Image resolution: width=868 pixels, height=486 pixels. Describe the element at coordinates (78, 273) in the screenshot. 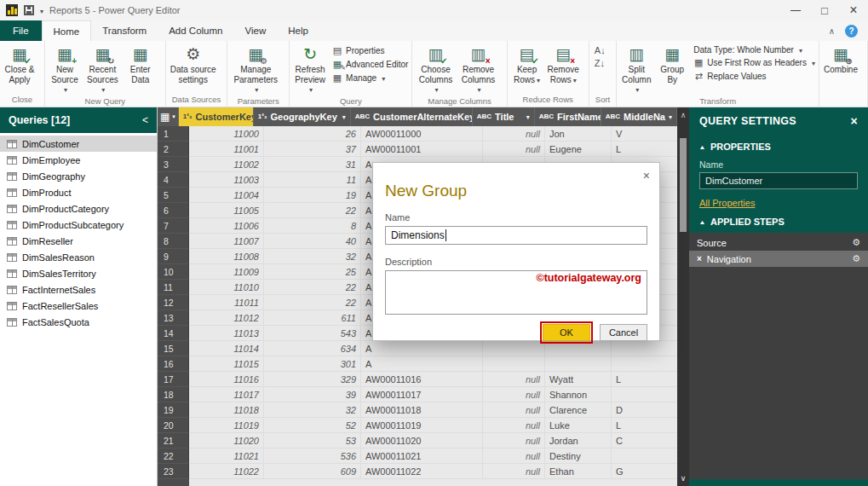

I see `query-list-item: DimSalesTerritory` at that location.